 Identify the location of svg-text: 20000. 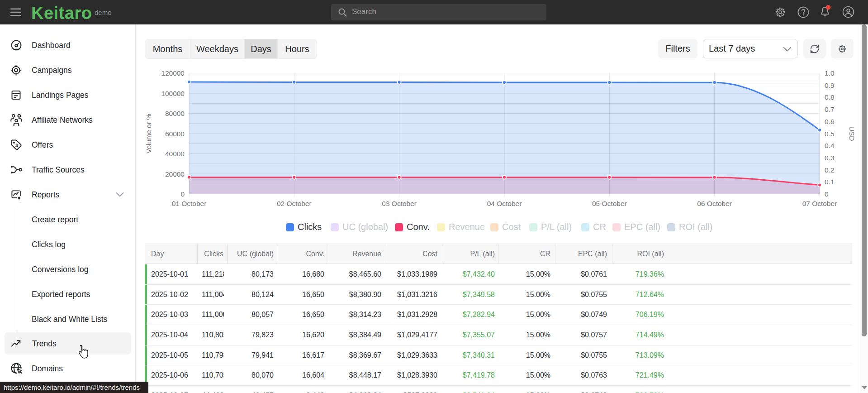
(175, 174).